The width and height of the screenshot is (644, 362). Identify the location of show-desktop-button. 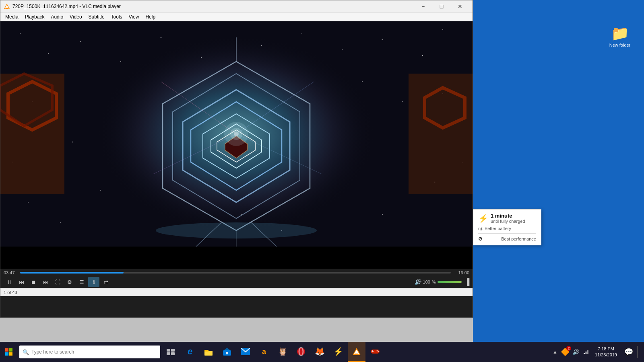
(639, 352).